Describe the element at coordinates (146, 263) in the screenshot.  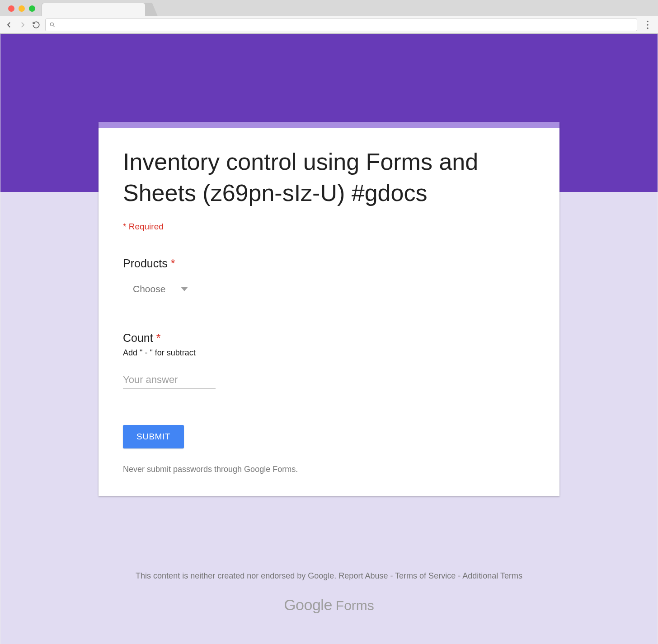
I see `question-label-text: Products` at that location.